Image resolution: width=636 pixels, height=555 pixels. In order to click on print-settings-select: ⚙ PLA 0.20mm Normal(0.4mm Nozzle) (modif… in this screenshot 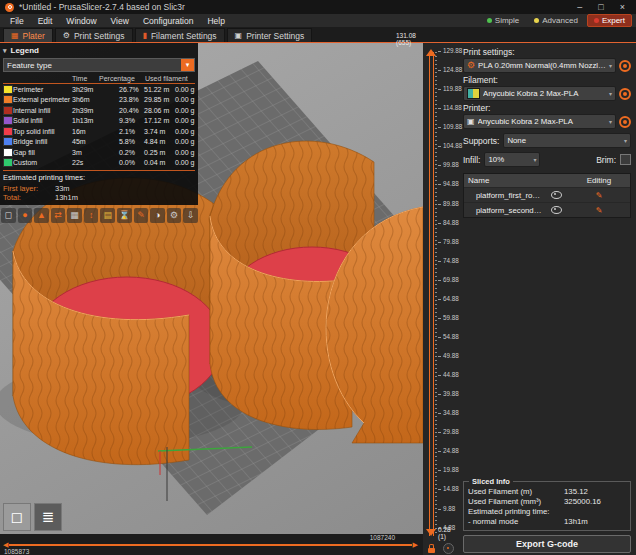, I will do `click(540, 66)`.